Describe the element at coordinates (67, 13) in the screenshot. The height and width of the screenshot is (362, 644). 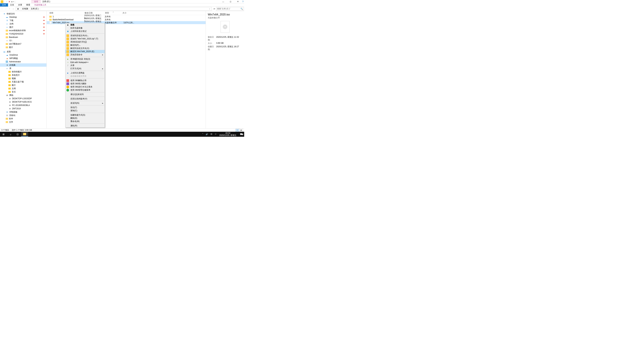
I see `col-name: 名称` at that location.